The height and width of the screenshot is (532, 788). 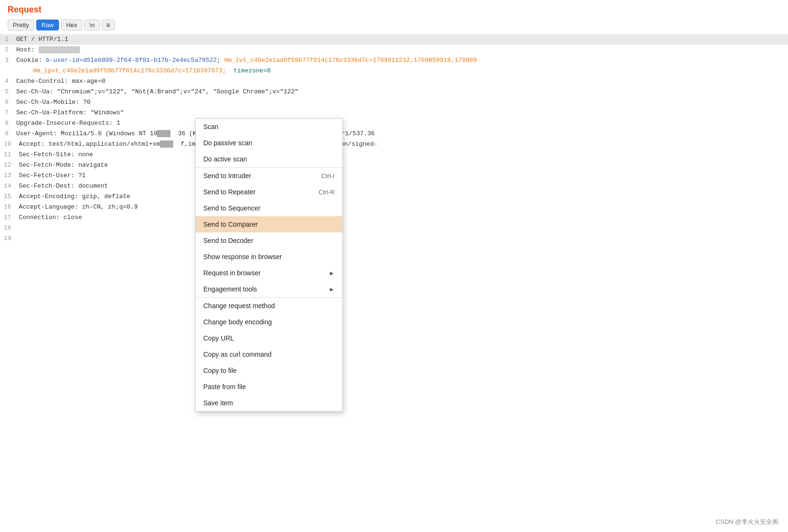 What do you see at coordinates (394, 218) in the screenshot?
I see `code-line-17: 17 Connection: close` at bounding box center [394, 218].